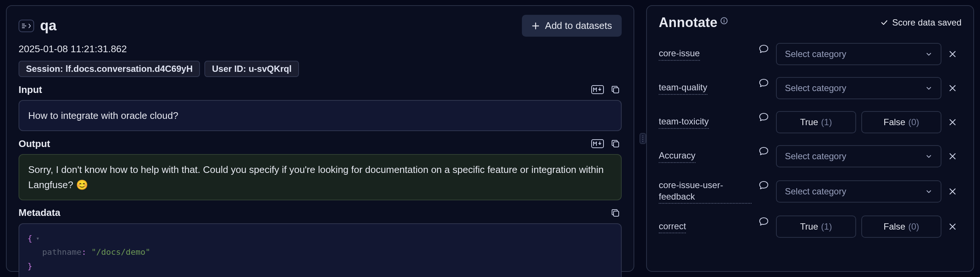 The image size is (980, 277). Describe the element at coordinates (810, 192) in the screenshot. I see `annotate-row: core-issue-user-feedbackSelect category` at that location.